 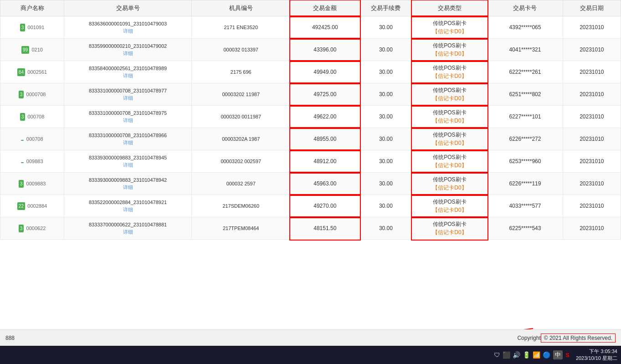 What do you see at coordinates (522, 355) in the screenshot?
I see `taskbar-icons: 🛡 ⬛ 🔊 🔋 📶 🔵` at bounding box center [522, 355].